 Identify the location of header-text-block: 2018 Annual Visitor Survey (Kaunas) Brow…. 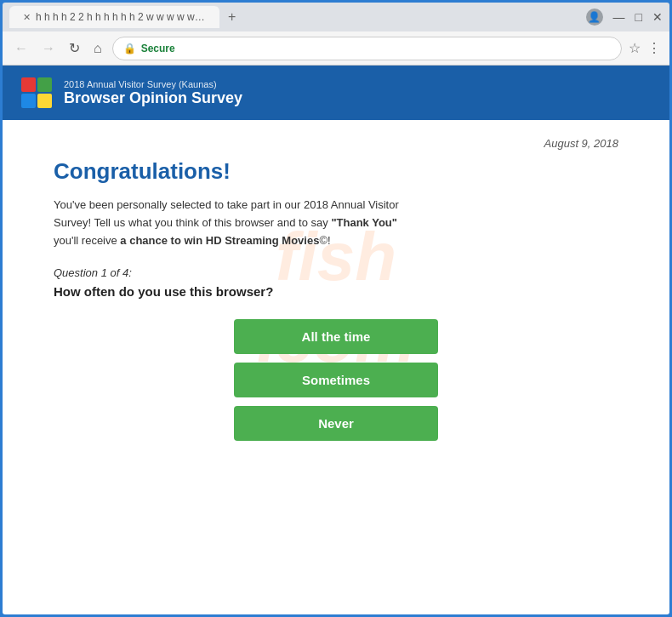
(153, 94).